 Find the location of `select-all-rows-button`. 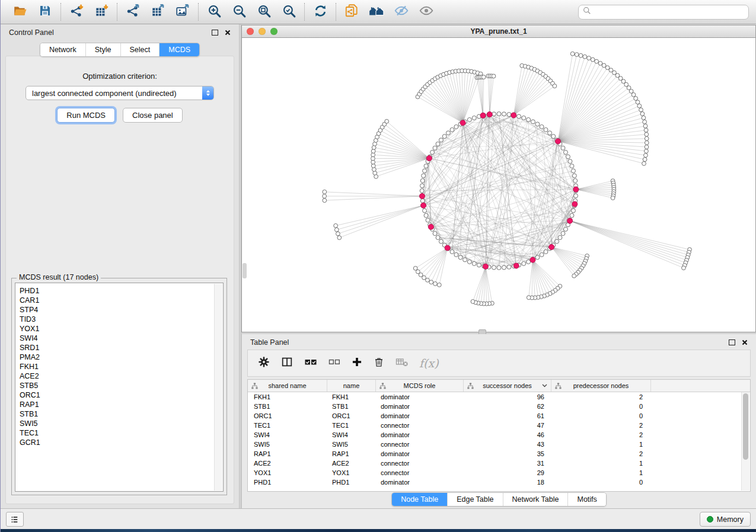

select-all-rows-button is located at coordinates (311, 363).